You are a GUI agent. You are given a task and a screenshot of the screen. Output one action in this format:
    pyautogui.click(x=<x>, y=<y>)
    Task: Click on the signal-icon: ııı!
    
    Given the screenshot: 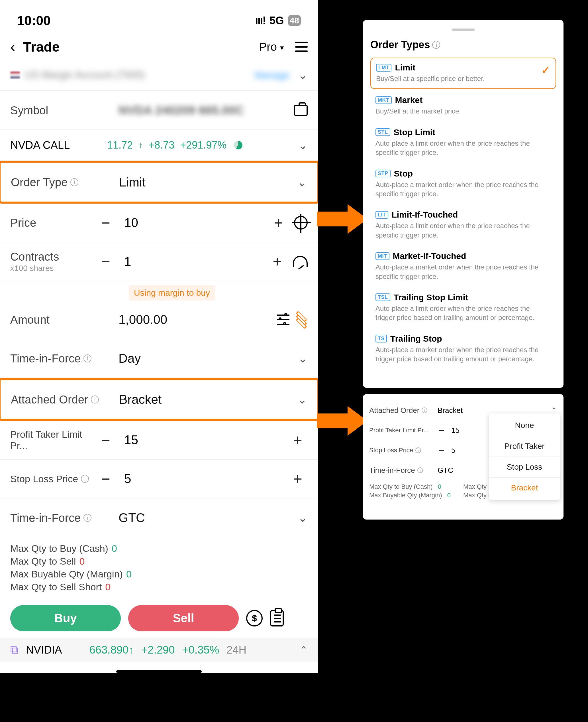 What is the action you would take?
    pyautogui.click(x=260, y=21)
    